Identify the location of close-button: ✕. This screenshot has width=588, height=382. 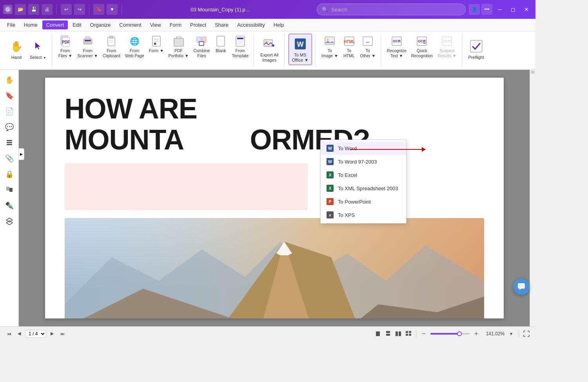
(526, 9).